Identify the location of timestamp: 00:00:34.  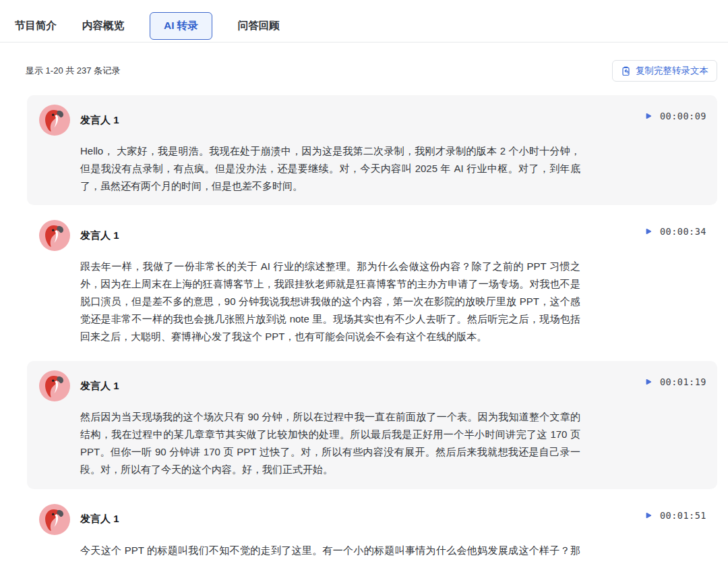
(684, 231).